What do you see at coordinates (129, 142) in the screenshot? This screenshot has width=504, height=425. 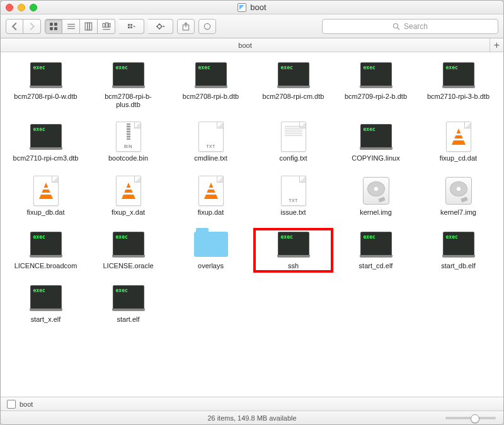 I see `file-item: BINbootcode.bin` at bounding box center [129, 142].